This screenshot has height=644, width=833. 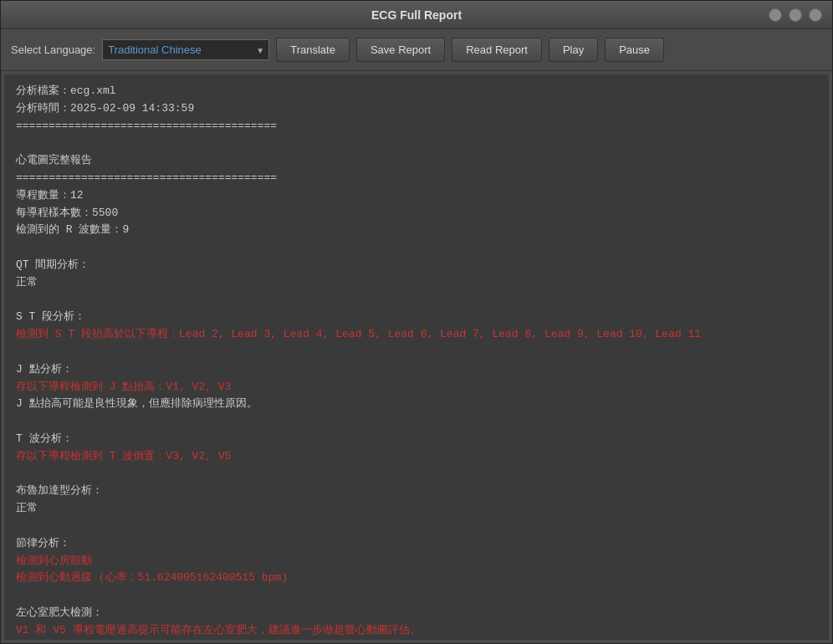 I want to click on language-select-wrapper: Traditional Chinese English Simplified C…, so click(x=186, y=50).